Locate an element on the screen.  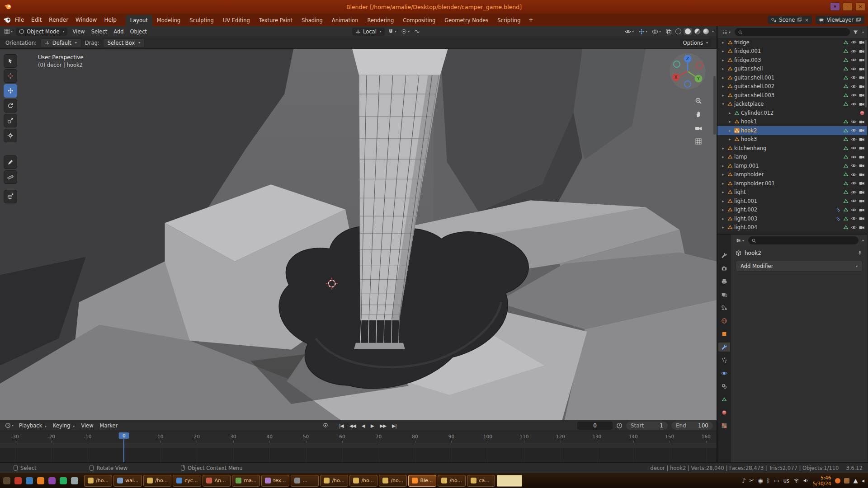
outliner-item-label: jacketplace is located at coordinates (749, 104).